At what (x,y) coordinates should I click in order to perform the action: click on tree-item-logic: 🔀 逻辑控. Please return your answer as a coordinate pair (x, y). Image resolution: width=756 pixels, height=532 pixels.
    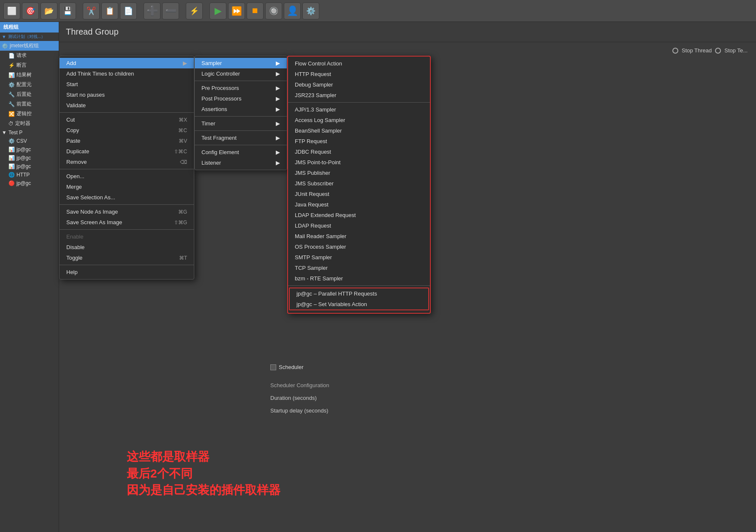
    Looking at the image, I should click on (30, 114).